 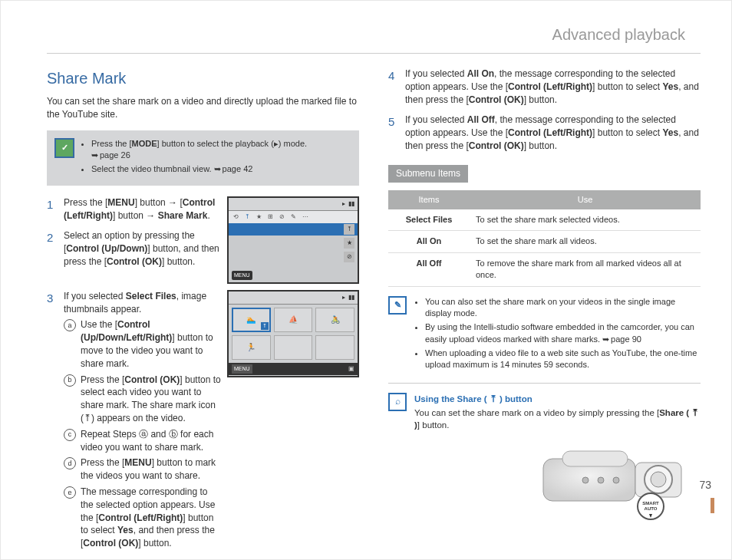 I want to click on note-item: When uploading a video file to a web sit…, so click(x=563, y=359).